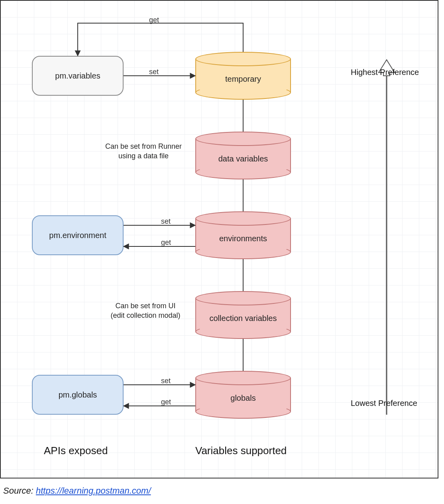 The height and width of the screenshot is (504, 444). I want to click on box-pm-globals: pm.globals, so click(78, 395).